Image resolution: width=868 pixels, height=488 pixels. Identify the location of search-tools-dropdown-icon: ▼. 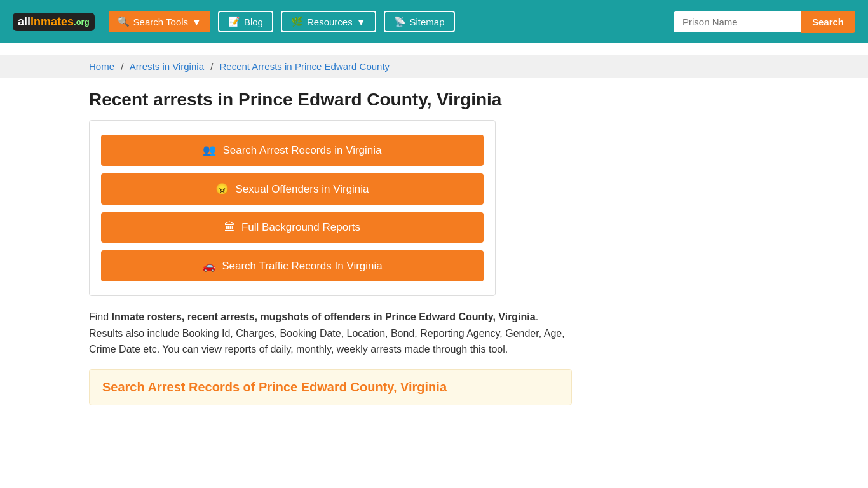
(197, 22).